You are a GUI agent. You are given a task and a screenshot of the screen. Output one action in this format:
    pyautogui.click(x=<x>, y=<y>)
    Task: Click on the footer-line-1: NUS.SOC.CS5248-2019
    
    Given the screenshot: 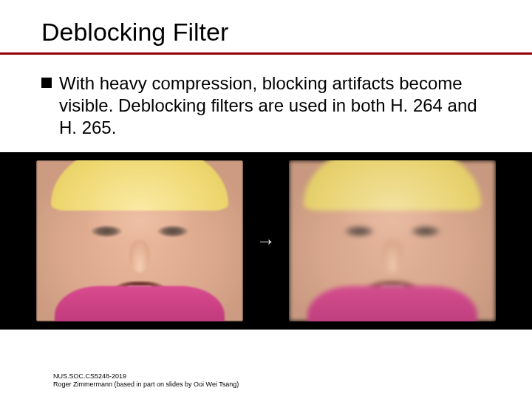 What is the action you would take?
    pyautogui.click(x=146, y=377)
    